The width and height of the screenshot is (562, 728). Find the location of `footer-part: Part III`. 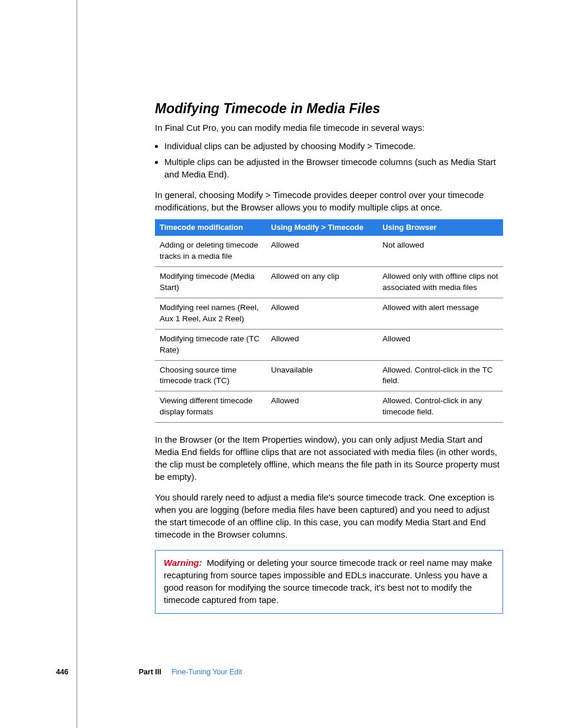

footer-part: Part III is located at coordinates (150, 672).